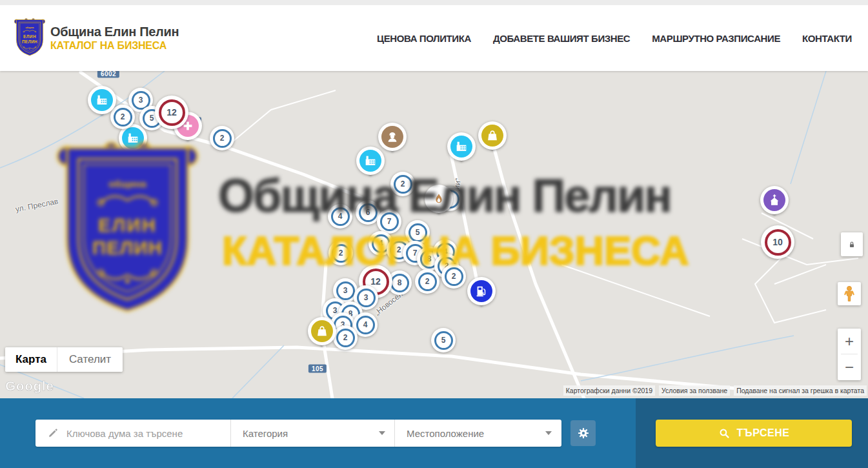 This screenshot has height=468, width=868. I want to click on pegman-icon, so click(849, 294).